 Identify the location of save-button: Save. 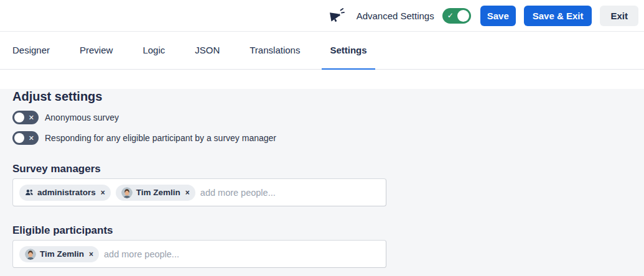
(498, 16).